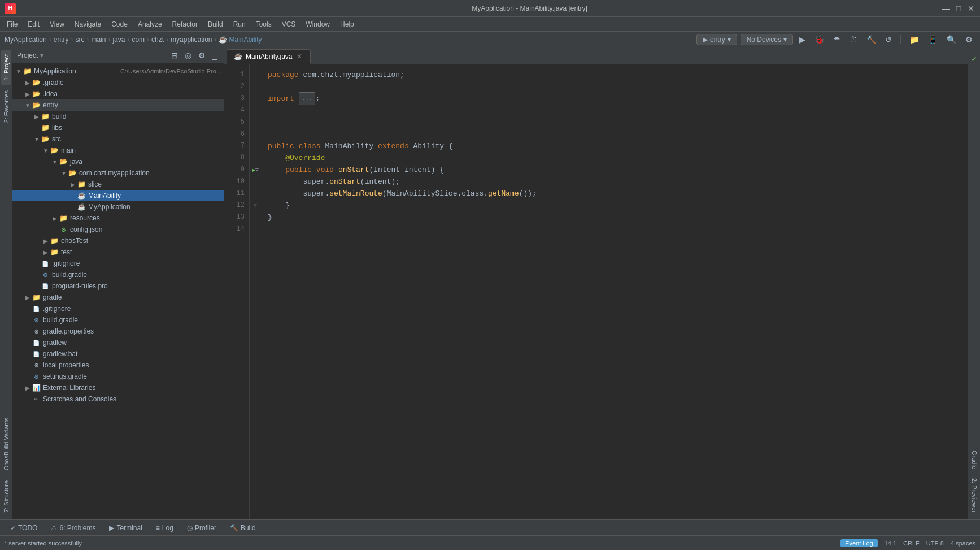 The height and width of the screenshot is (550, 980). I want to click on tree-root: ▼ 📁 MyApplication C:\Users\Admin\DevEcoS…, so click(118, 71).